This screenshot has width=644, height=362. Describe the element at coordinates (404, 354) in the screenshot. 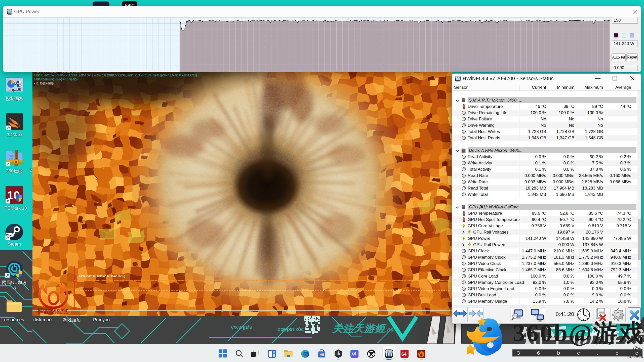

I see `svg-text: 64` at that location.